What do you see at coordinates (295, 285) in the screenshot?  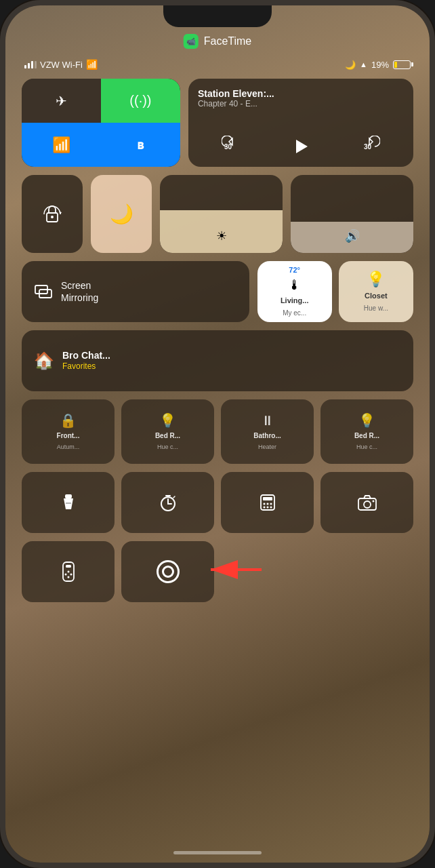 I see `thermostat-icon: 🌡` at bounding box center [295, 285].